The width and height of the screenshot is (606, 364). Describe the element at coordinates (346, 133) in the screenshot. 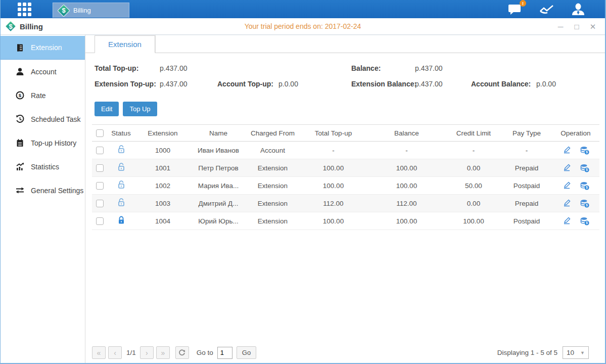

I see `table-header: Status Extension Name Charged From Total…` at that location.